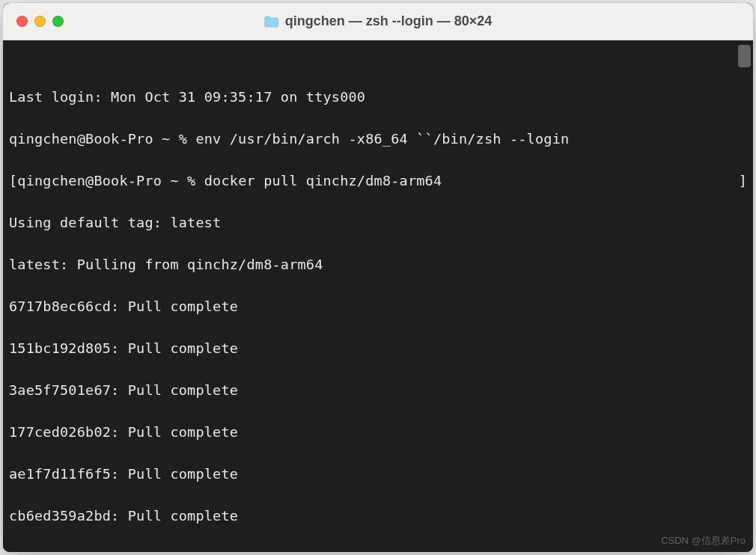 The image size is (756, 555). Describe the element at coordinates (40, 21) in the screenshot. I see `traffic-lights` at that location.